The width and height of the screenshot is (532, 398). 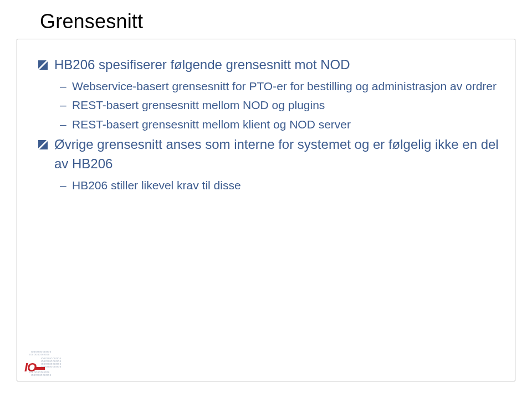 What do you see at coordinates (268, 154) in the screenshot?
I see `bullet-level1: Øvrige grensesnitt anses som interne for…` at bounding box center [268, 154].